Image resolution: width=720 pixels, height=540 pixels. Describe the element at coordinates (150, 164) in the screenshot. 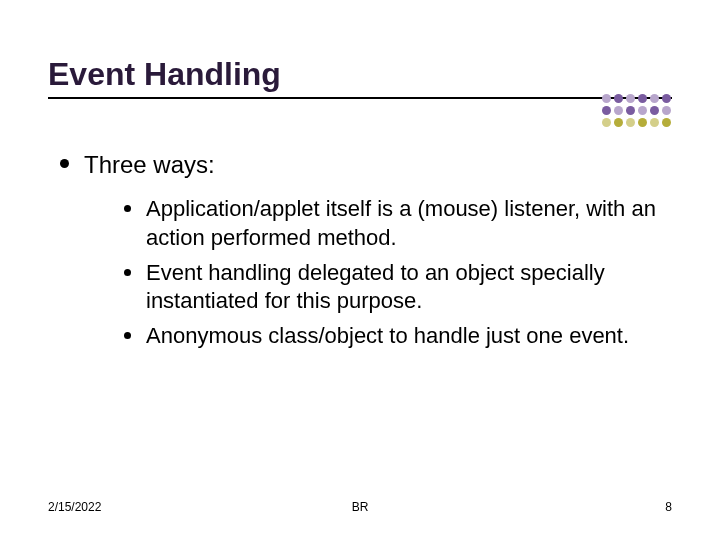

I see `list-item-text: Three ways:` at that location.